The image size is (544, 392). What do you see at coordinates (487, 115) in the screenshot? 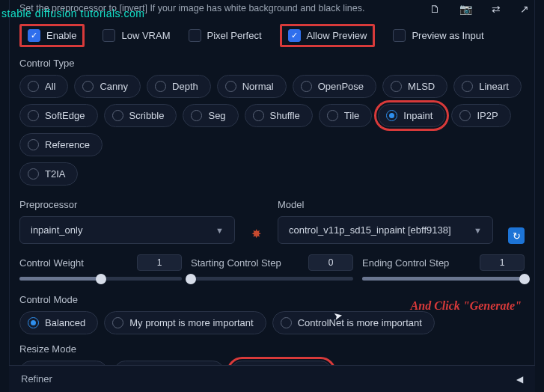
I see `control-type-label: IP2P` at bounding box center [487, 115].